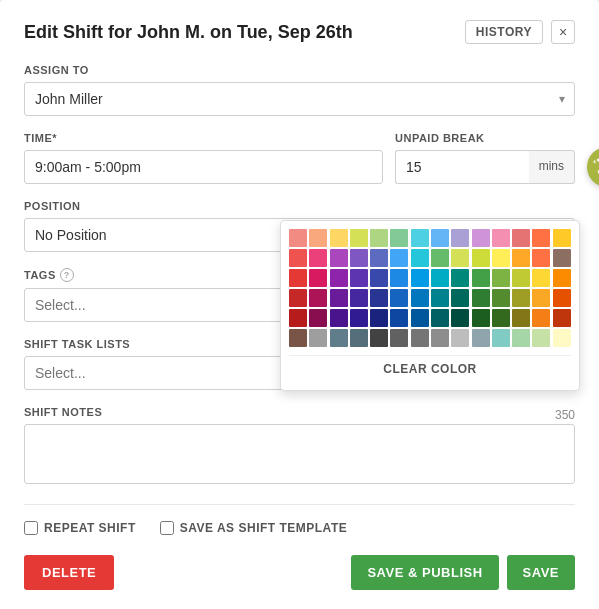 The height and width of the screenshot is (609, 599). Describe the element at coordinates (593, 167) in the screenshot. I see `color-picker-button: ♦` at that location.